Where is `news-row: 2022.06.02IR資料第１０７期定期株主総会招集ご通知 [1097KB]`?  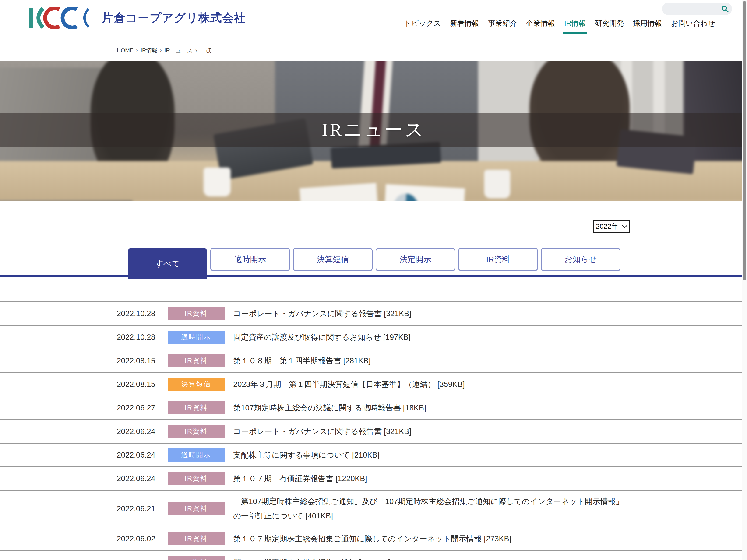 news-row: 2022.06.02IR資料第１０７期定期株主総会招集ご通知 [1097KB] is located at coordinates (374, 555).